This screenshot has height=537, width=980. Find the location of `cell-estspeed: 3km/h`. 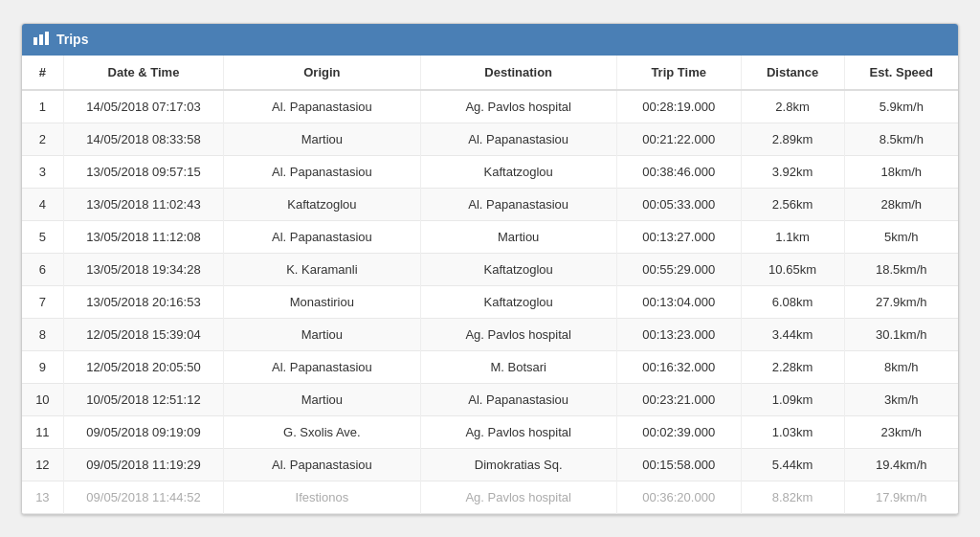

cell-estspeed: 3km/h is located at coordinates (902, 399).